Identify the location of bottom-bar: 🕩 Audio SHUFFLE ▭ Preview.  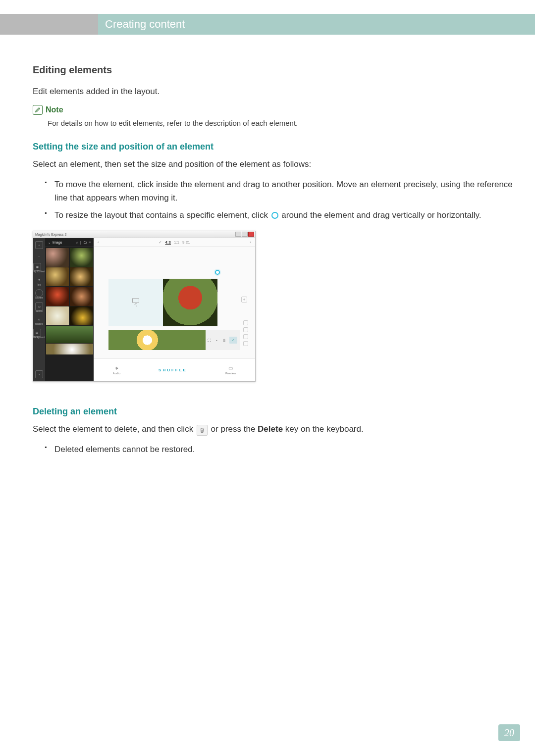
(174, 370).